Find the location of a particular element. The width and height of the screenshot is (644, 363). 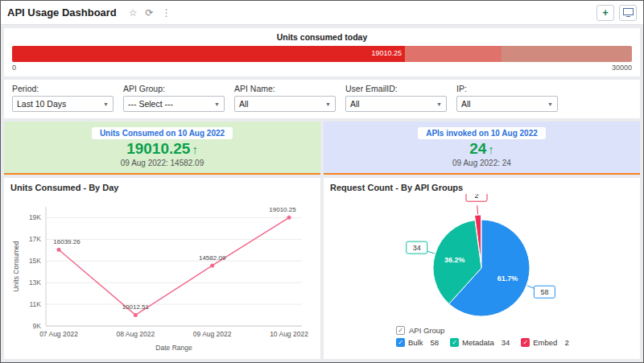

apis-card-title: APIs invoked on 10 Aug 2022 is located at coordinates (481, 134).